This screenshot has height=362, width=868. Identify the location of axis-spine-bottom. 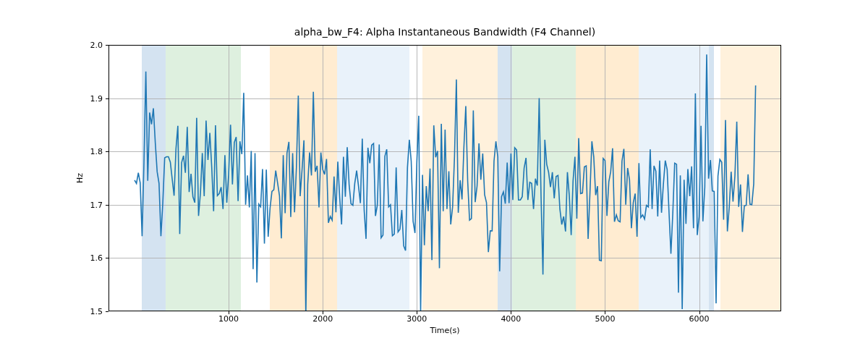
(445, 311).